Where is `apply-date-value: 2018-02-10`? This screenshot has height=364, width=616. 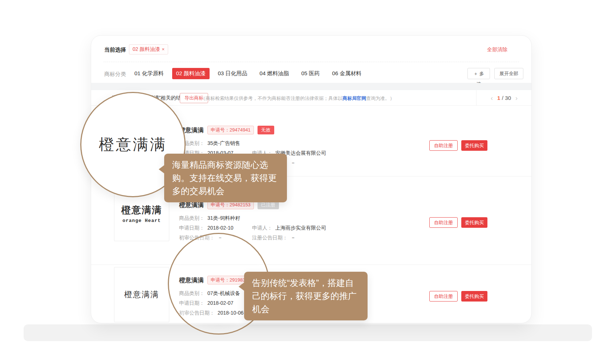
apply-date-value: 2018-02-10 is located at coordinates (220, 228).